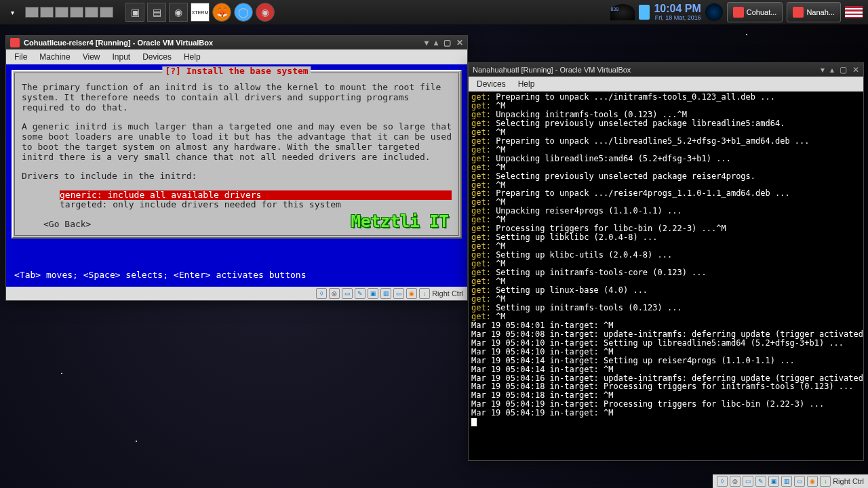 This screenshot has height=488, width=868. What do you see at coordinates (237, 293) in the screenshot?
I see `vm-statusbar: ◊ ◎ ▭ ✎ ▣ ▥ ▭ ◉ ↓ Right Ctrl` at bounding box center [237, 293].